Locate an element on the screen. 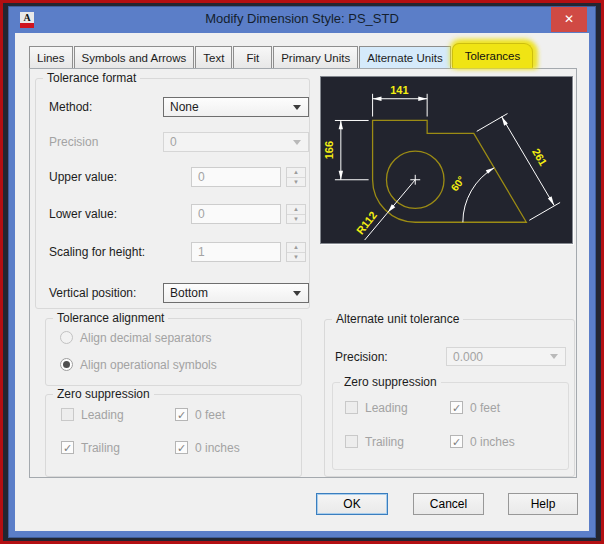 The height and width of the screenshot is (544, 604). alt-zero-suppression-legend: Zero suppression is located at coordinates (390, 382).